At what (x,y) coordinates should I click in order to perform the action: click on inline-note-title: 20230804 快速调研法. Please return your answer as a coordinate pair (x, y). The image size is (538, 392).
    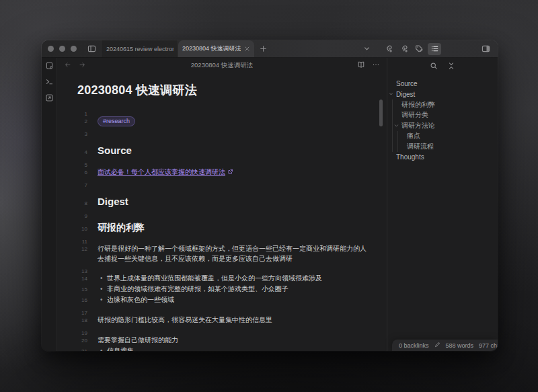
    Looking at the image, I should click on (232, 90).